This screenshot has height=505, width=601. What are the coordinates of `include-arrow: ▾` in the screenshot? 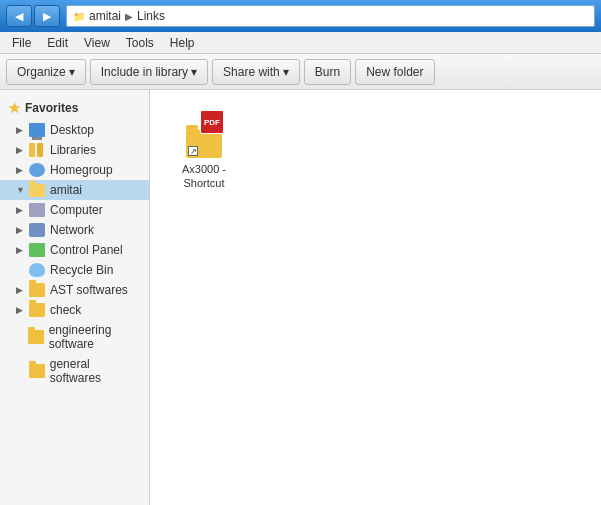 It's located at (194, 72).